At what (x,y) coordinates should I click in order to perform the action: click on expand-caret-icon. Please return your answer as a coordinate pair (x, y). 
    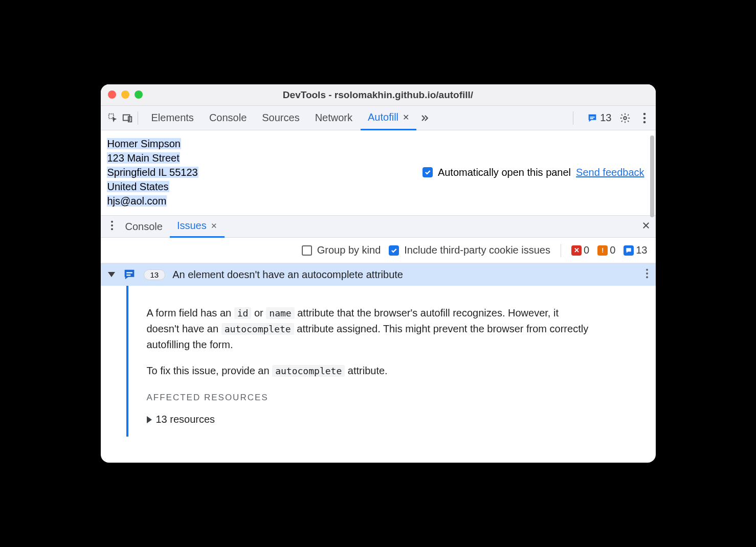
    Looking at the image, I should click on (112, 275).